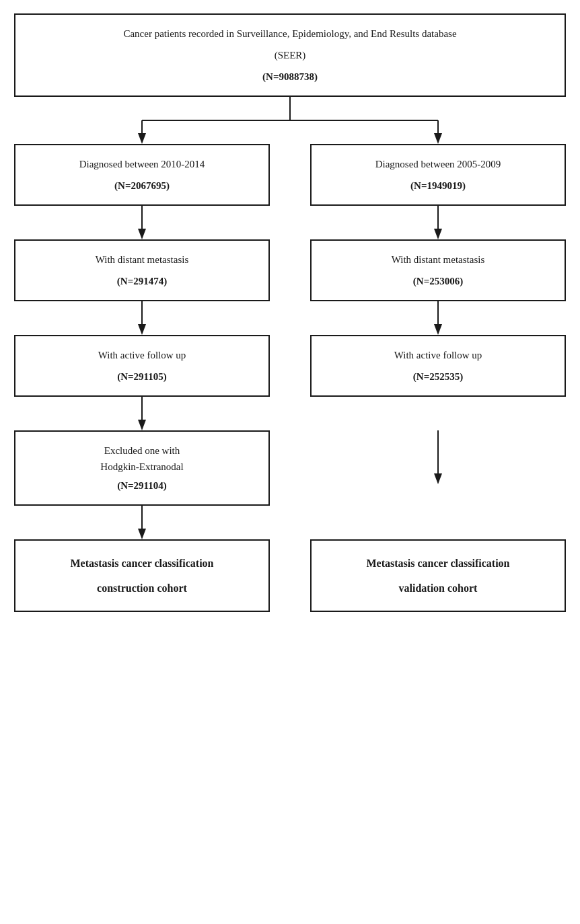 The width and height of the screenshot is (580, 924). What do you see at coordinates (142, 564) in the screenshot?
I see `left-final-line1: Metastasis cancer classification` at bounding box center [142, 564].